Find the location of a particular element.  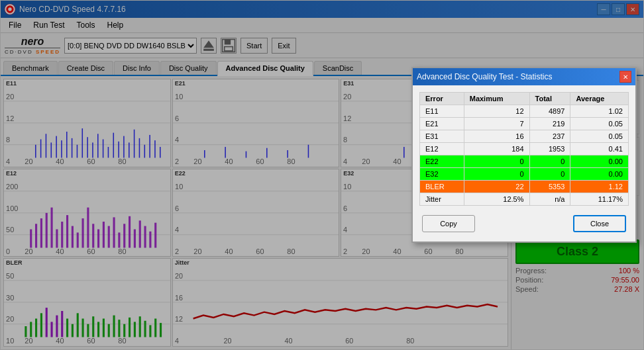

stats-cell-average: 1.02 is located at coordinates (600, 111).